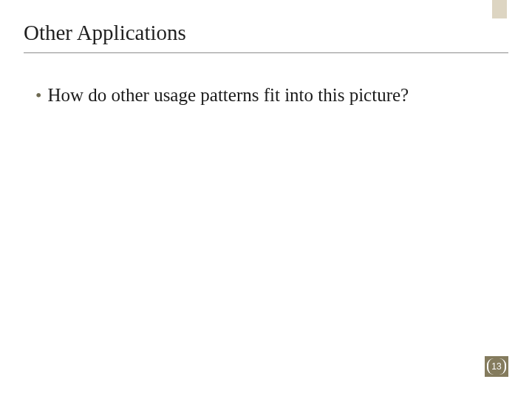 The height and width of the screenshot is (399, 532). What do you see at coordinates (497, 366) in the screenshot?
I see `page-number-frame: 13` at bounding box center [497, 366].